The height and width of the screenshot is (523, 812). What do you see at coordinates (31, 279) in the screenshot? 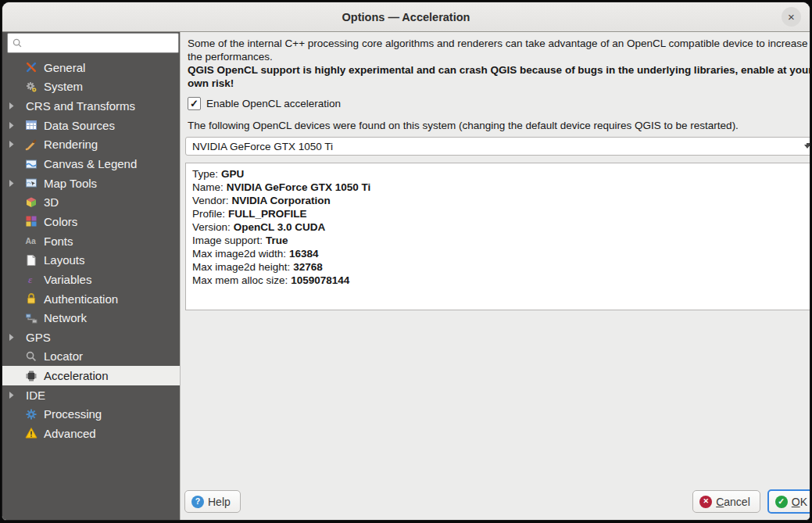
I see `epsilon-icon: ε` at bounding box center [31, 279].